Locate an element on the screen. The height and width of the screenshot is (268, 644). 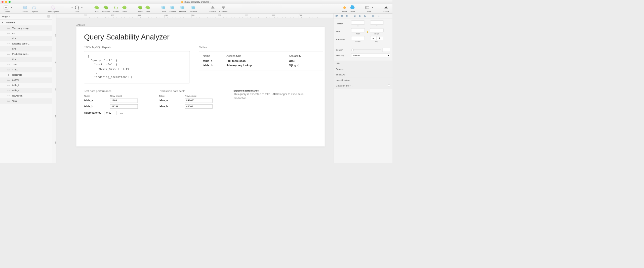
layer-row: Aa7462 is located at coordinates (26, 64).